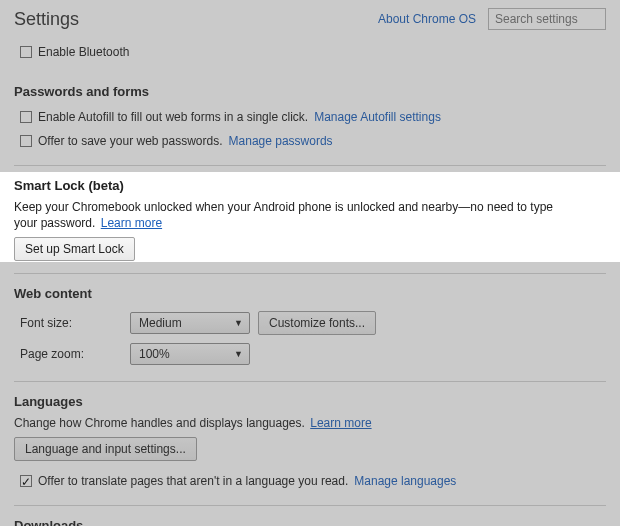 This screenshot has width=620, height=526. Describe the element at coordinates (193, 481) in the screenshot. I see `offer-translate-label: Offer to translate pages that aren't in …` at that location.